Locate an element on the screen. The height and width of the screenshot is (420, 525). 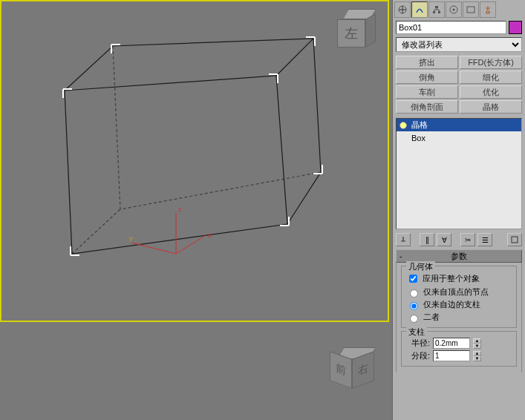
params-rollout-body: 几何体 应用于整个对象 仅来自顶点的节点 仅来自边的支柱 二者 is located at coordinates (459, 318).